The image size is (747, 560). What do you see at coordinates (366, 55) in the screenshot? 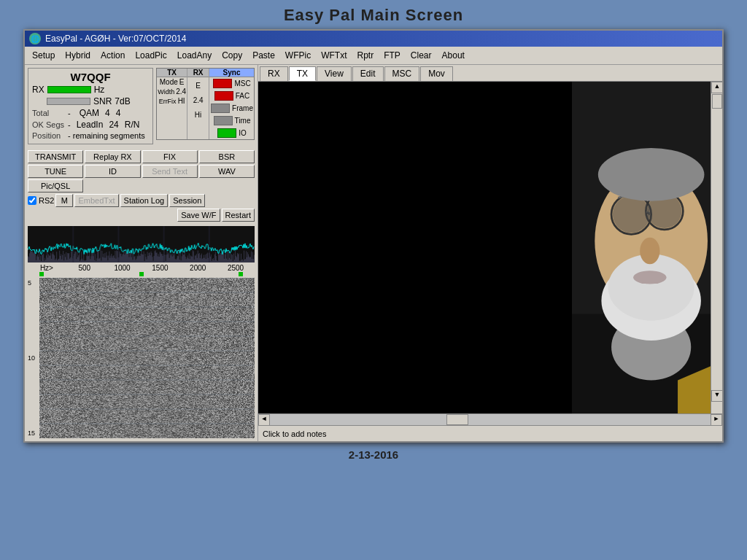
I see `menu-rptr: Rptr` at bounding box center [366, 55].